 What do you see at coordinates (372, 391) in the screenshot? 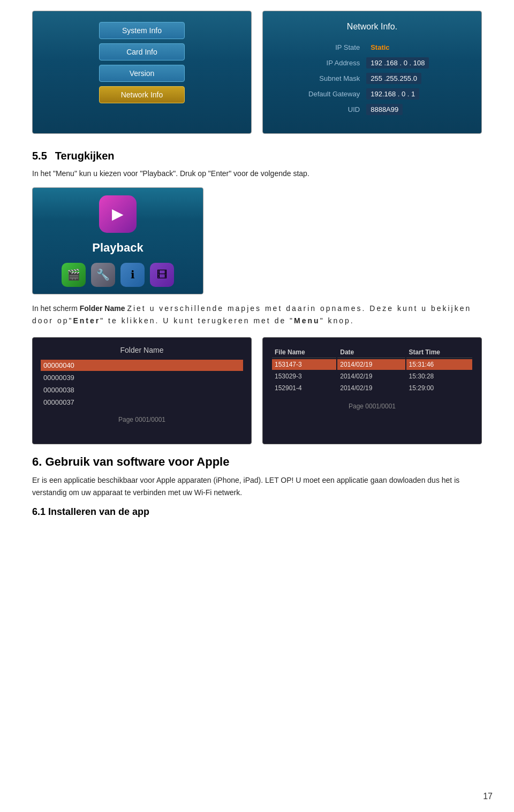
I see `file-name-screenshot: File NameDateStart Time 153147-32014/02/…` at bounding box center [372, 391].